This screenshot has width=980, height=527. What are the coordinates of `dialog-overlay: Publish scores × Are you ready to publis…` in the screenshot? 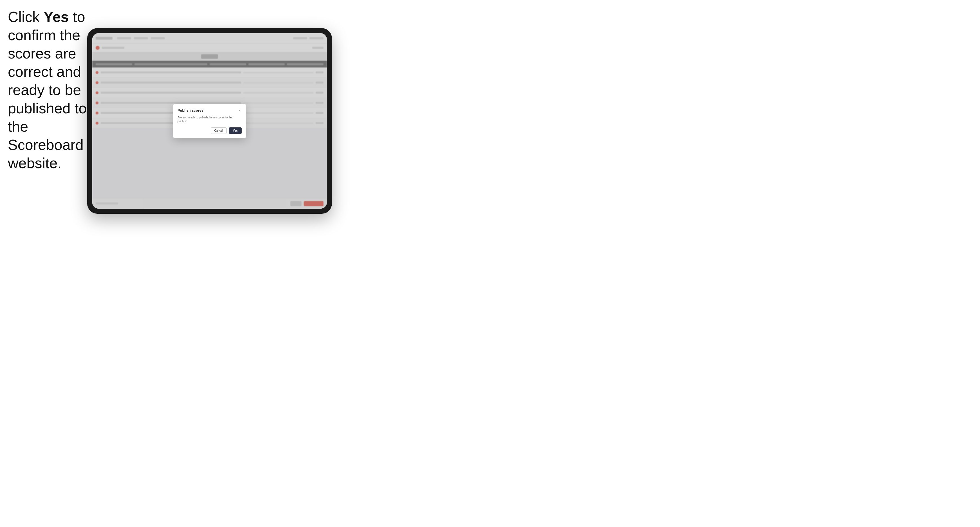 It's located at (210, 121).